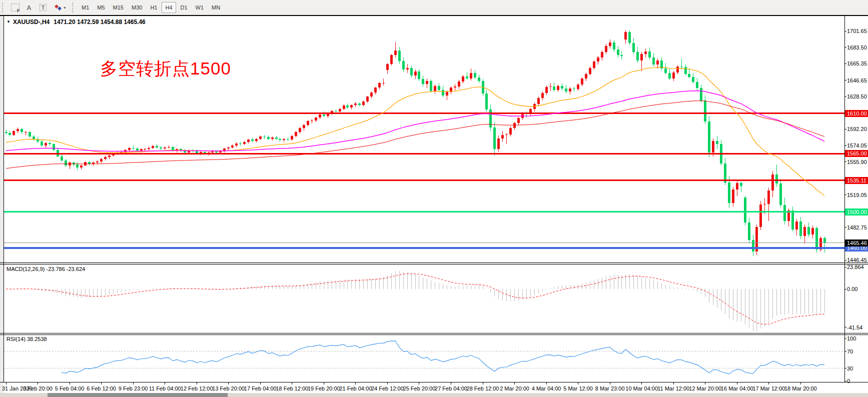  Describe the element at coordinates (857, 260) in the screenshot. I see `svg-text: 1446.45` at that location.